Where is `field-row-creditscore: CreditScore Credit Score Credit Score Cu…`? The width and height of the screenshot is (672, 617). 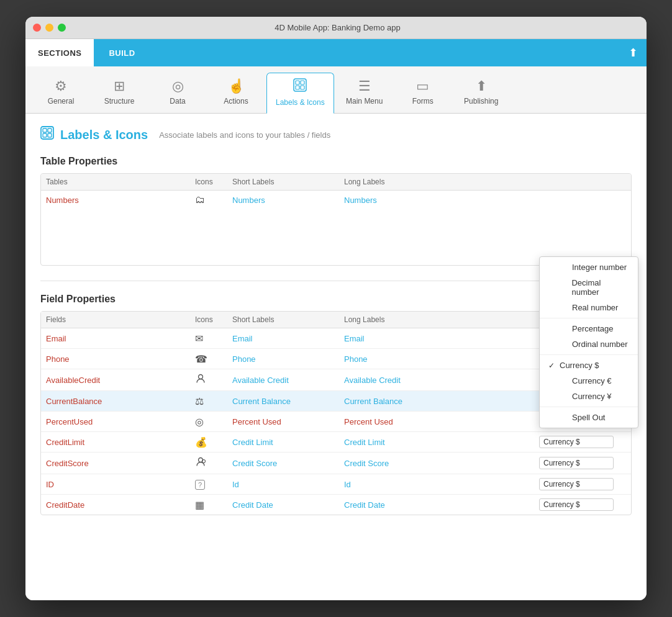 field-row-creditscore: CreditScore Credit Score Credit Score Cu… is located at coordinates (336, 463).